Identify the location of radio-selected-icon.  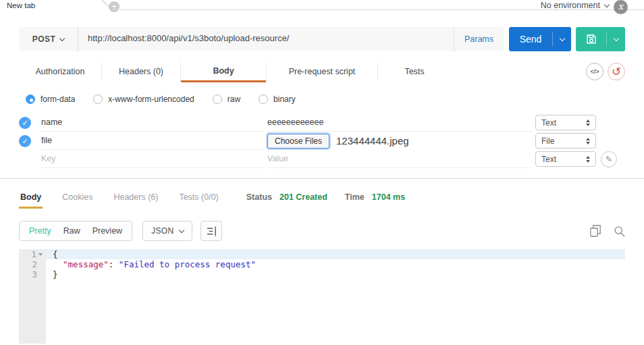
(30, 99).